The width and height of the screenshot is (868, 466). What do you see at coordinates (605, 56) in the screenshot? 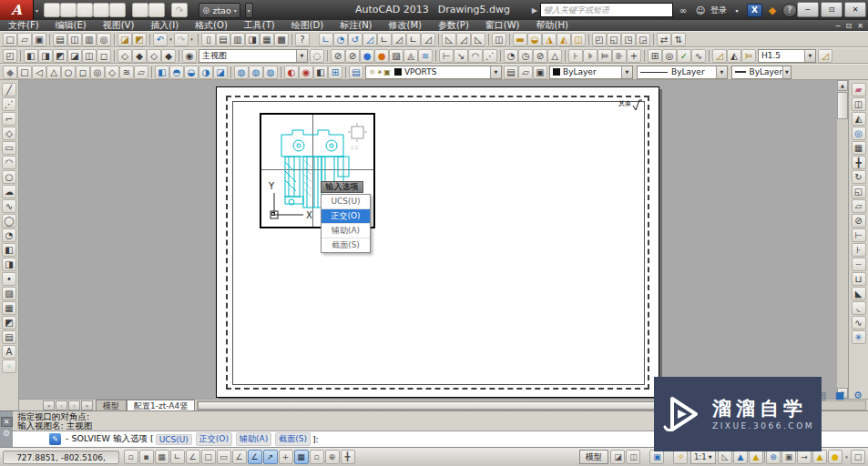
I see `dim-continue2-icon: ⊨` at bounding box center [605, 56].